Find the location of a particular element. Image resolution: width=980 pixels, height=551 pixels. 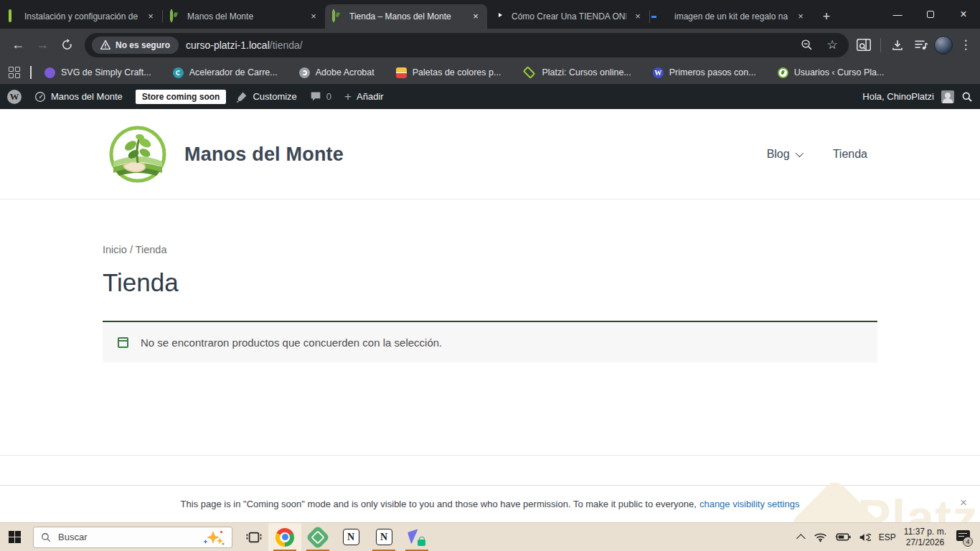

store-window-icon is located at coordinates (123, 343).